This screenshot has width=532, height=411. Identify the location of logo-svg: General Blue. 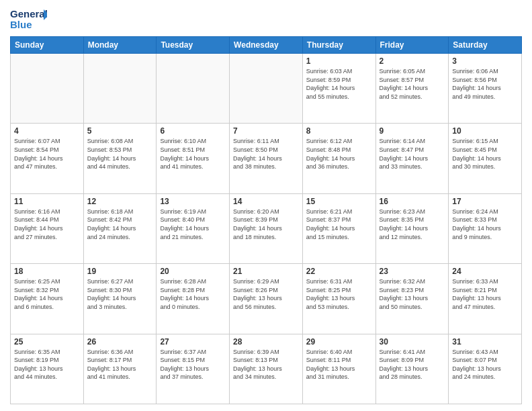
(28, 19).